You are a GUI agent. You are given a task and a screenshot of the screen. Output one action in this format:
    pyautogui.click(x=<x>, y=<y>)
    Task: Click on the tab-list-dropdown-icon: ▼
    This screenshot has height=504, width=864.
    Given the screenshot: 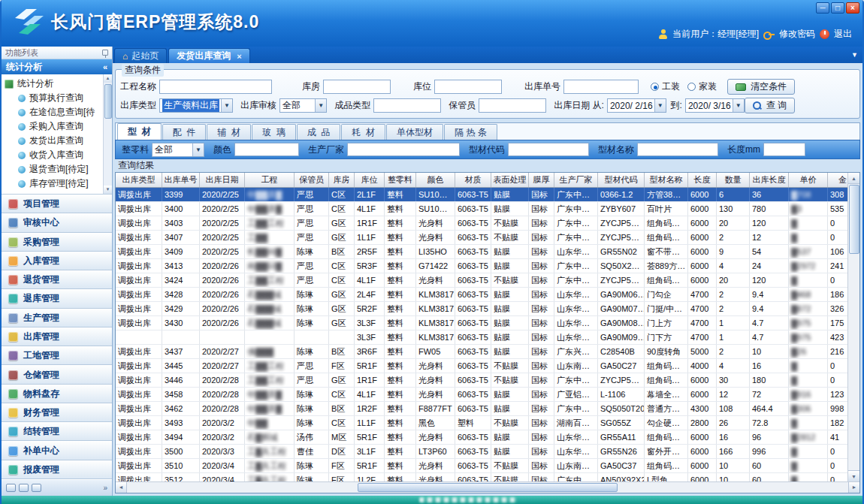 What is the action you would take?
    pyautogui.click(x=855, y=55)
    